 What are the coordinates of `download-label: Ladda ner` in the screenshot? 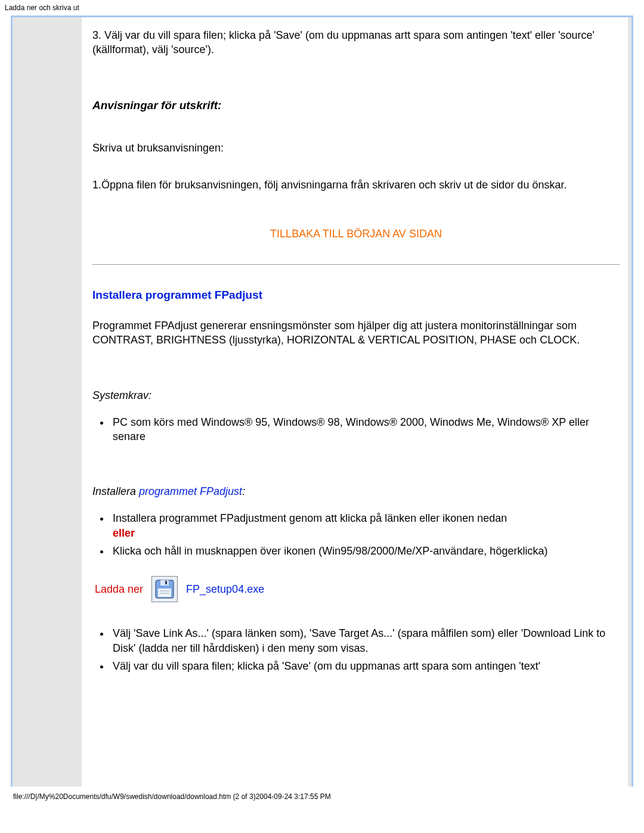 It's located at (119, 589).